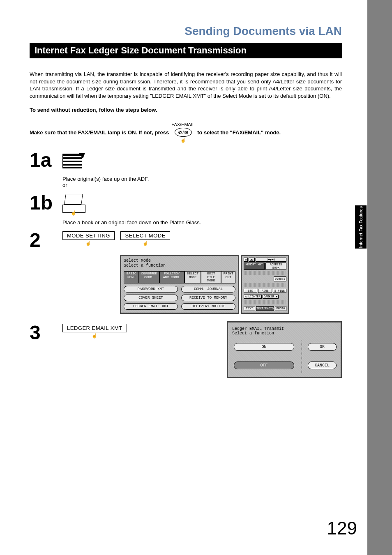 The image size is (392, 555). What do you see at coordinates (208, 298) in the screenshot?
I see `btn-receive-to-memory: RECEIVE TO MEMORY` at bounding box center [208, 298].